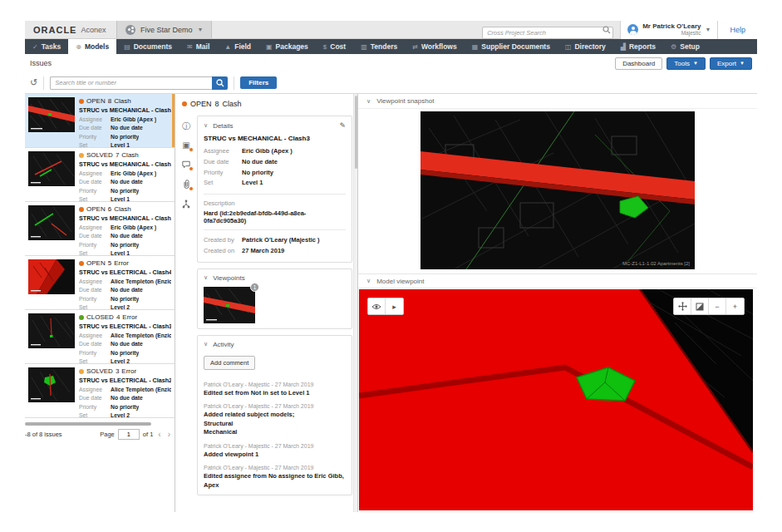 Image resolution: width=782 pixels, height=532 pixels. I want to click on nav-tab-documents: ▤Documents, so click(148, 47).